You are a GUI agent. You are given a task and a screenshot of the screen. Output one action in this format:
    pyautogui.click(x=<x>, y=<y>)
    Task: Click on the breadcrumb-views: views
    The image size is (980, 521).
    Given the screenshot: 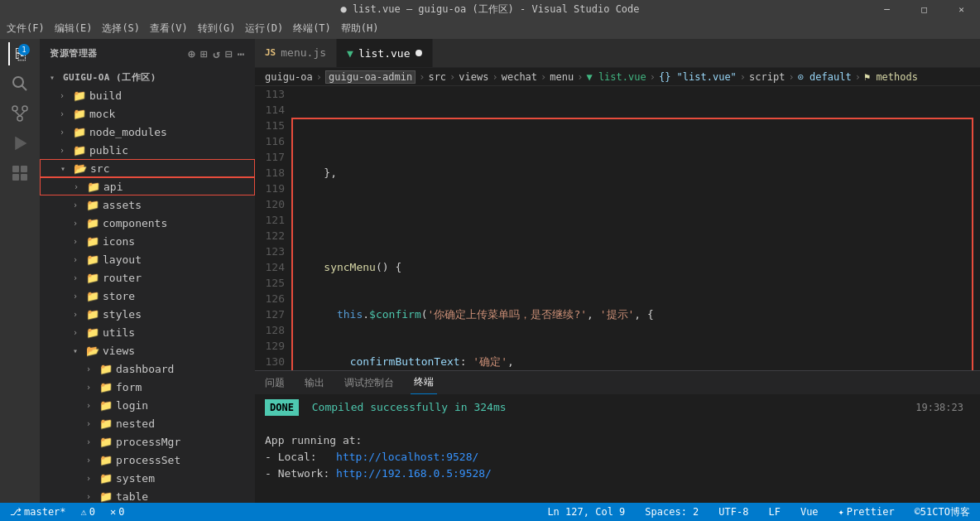 What is the action you would take?
    pyautogui.click(x=473, y=77)
    